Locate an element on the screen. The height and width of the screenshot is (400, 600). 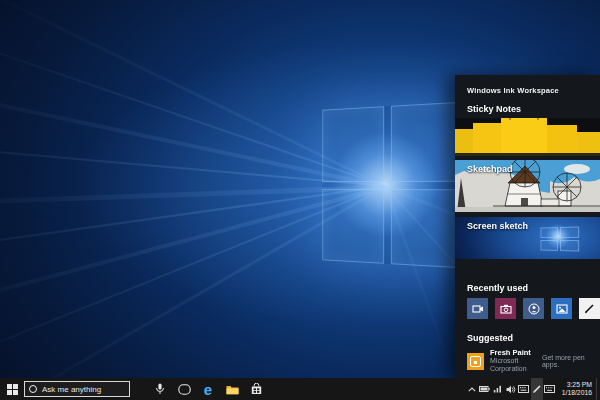
camera-app-icon is located at coordinates (506, 309).